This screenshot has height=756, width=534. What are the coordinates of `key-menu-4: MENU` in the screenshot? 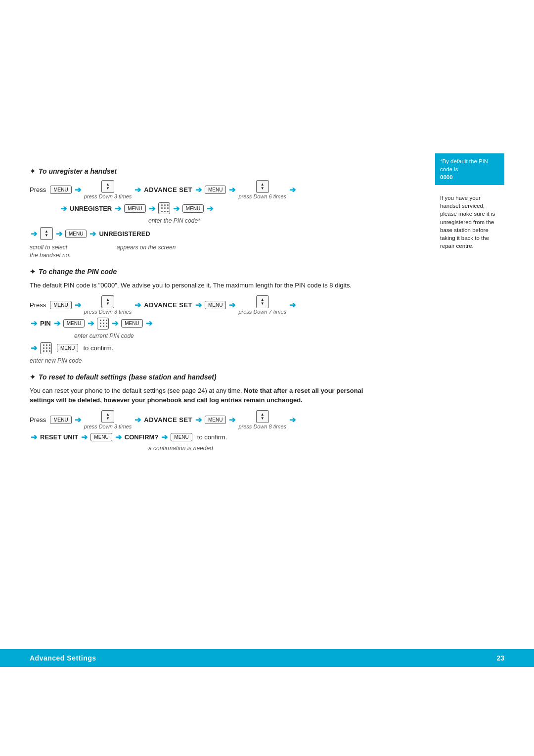 It's located at (193, 209).